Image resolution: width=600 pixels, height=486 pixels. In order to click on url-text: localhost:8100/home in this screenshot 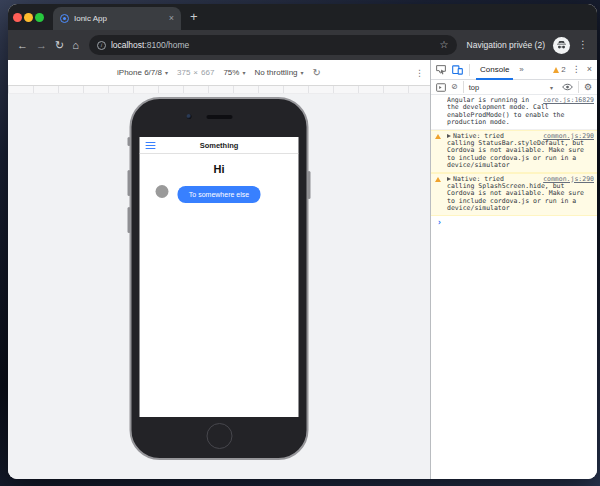, I will do `click(273, 45)`.